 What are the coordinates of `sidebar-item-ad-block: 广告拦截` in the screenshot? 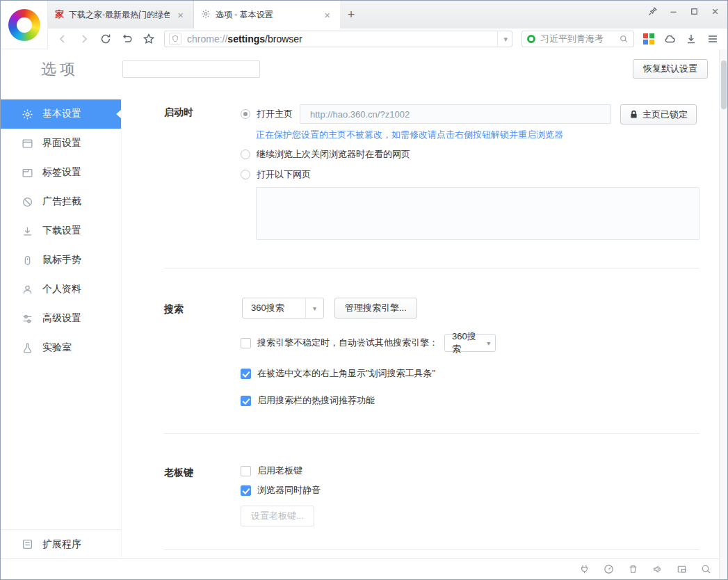 It's located at (61, 202).